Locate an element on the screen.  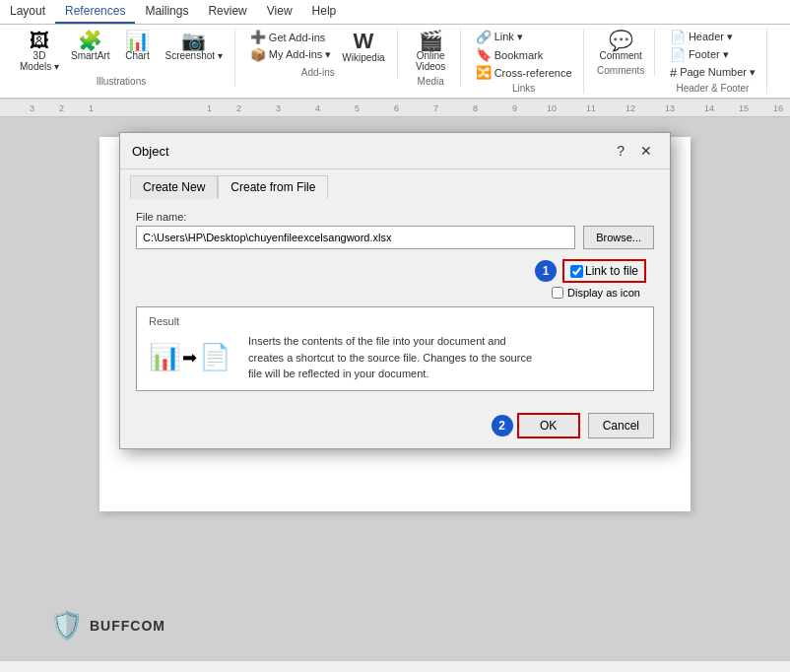
cross-reference-icon: 🔀 is located at coordinates (484, 73).